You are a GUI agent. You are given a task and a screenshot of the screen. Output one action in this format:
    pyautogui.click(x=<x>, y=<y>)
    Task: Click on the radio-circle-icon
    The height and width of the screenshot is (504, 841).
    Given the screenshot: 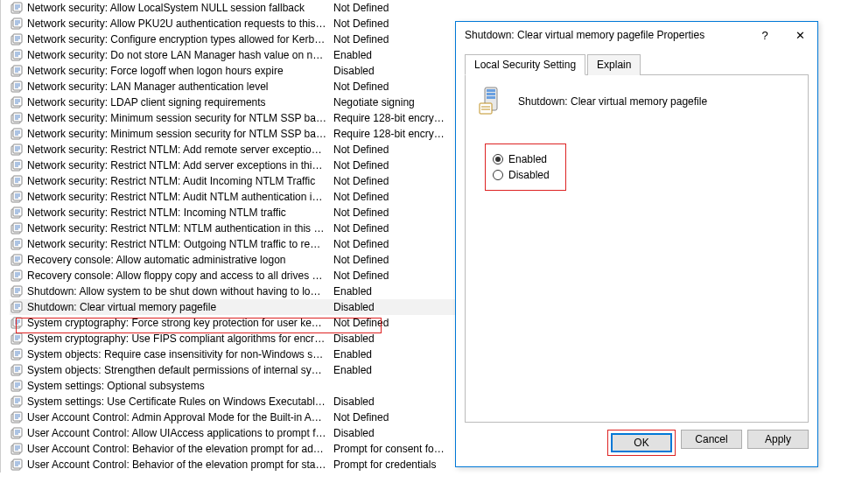 What is the action you would take?
    pyautogui.click(x=498, y=175)
    